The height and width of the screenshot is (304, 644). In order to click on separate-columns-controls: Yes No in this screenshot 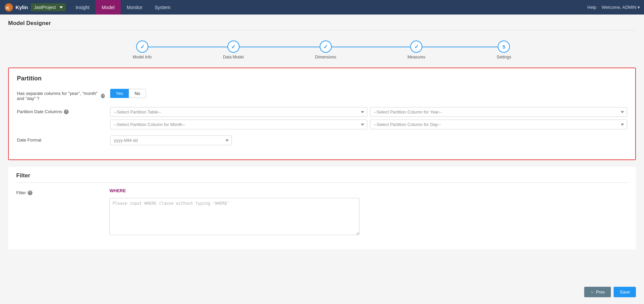, I will do `click(369, 93)`.